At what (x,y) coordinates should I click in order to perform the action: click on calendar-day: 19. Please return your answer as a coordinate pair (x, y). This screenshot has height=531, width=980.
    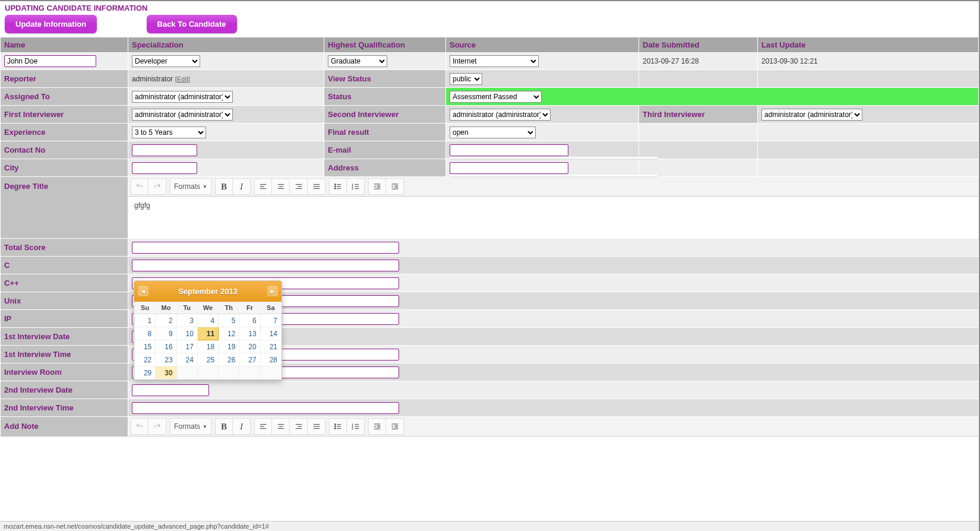
    Looking at the image, I should click on (229, 347).